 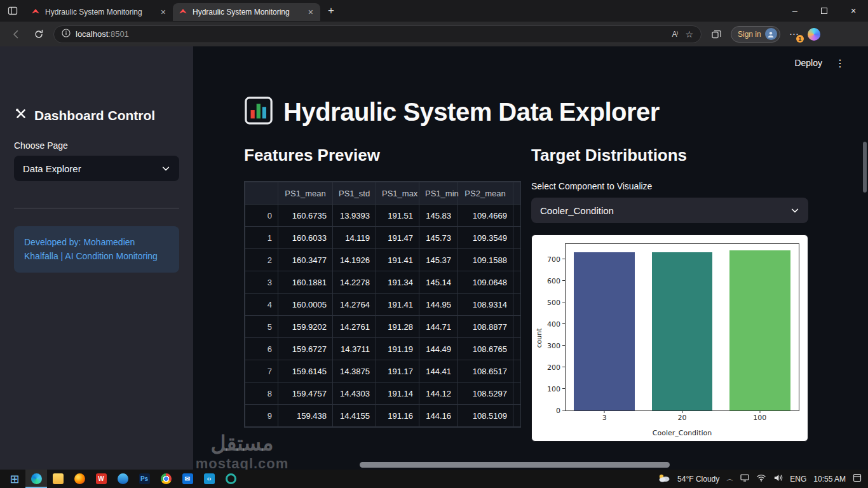 I want to click on start-menu-taskbar-button: ⊞, so click(x=15, y=479).